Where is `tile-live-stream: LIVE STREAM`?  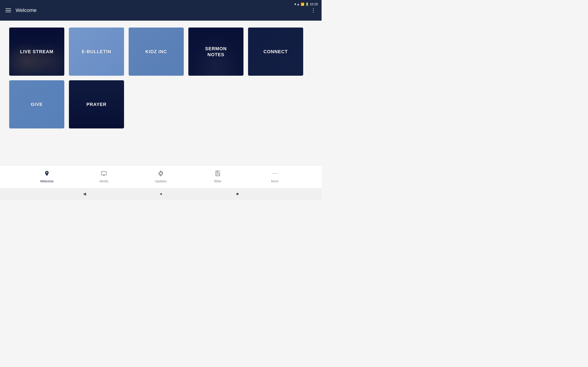
tile-live-stream: LIVE STREAM is located at coordinates (37, 51).